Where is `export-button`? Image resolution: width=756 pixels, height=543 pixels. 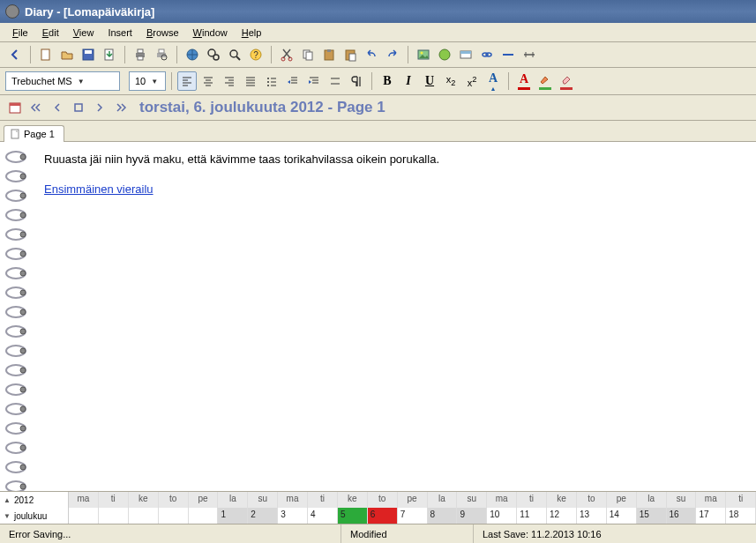 export-button is located at coordinates (109, 55).